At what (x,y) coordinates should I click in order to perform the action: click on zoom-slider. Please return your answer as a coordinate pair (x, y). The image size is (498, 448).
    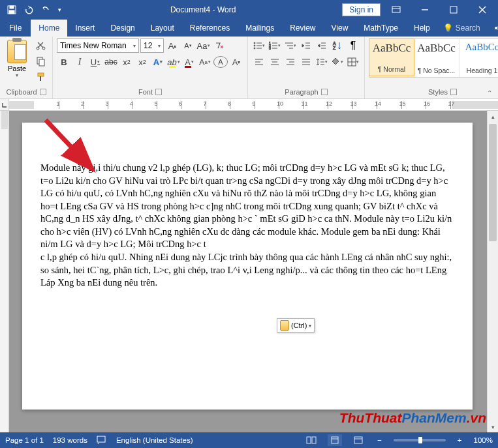
    Looking at the image, I should click on (420, 440).